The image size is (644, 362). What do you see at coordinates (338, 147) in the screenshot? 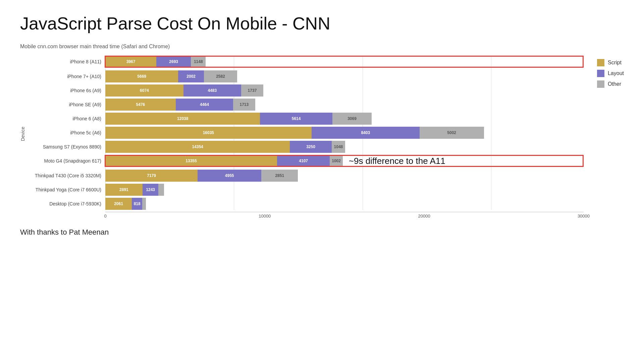
I see `bar-other: 1048` at bounding box center [338, 147].